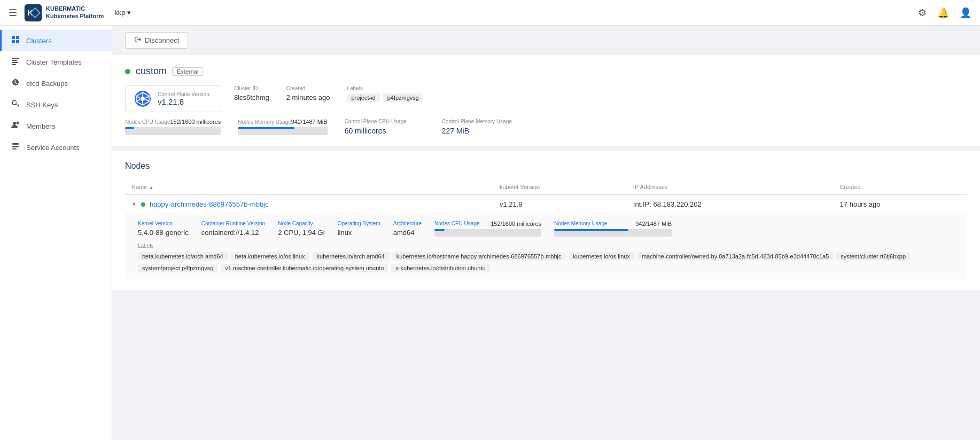  What do you see at coordinates (385, 131) in the screenshot?
I see `cp-cpu-value: 60 millicores` at bounding box center [385, 131].